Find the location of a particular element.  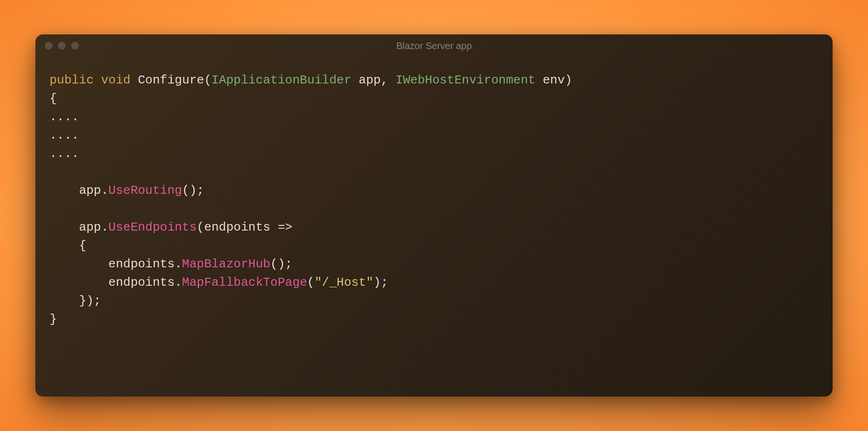

punct-close-paren: ) is located at coordinates (568, 80).